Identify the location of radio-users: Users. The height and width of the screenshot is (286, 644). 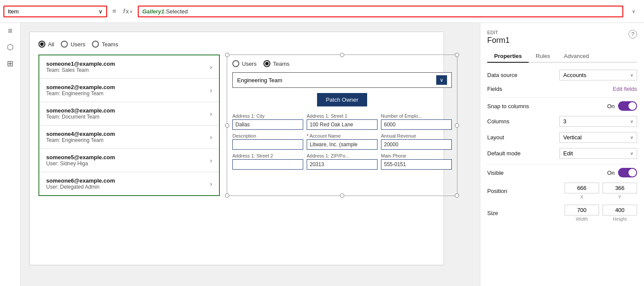
(73, 44).